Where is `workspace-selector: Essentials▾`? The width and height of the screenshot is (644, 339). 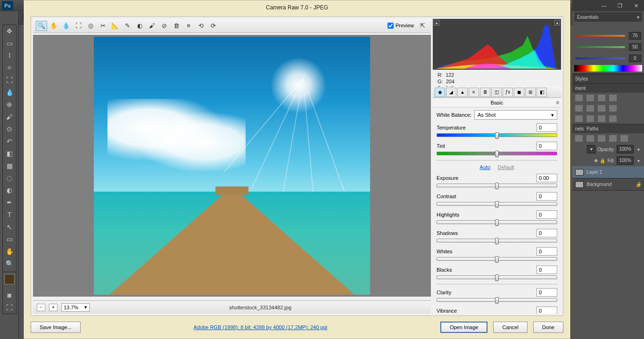 workspace-selector: Essentials▾ is located at coordinates (608, 17).